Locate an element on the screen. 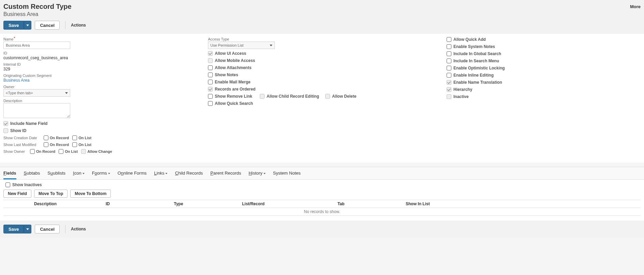 This screenshot has height=275, width=644. tab-subtabs: Subtabs is located at coordinates (32, 173).